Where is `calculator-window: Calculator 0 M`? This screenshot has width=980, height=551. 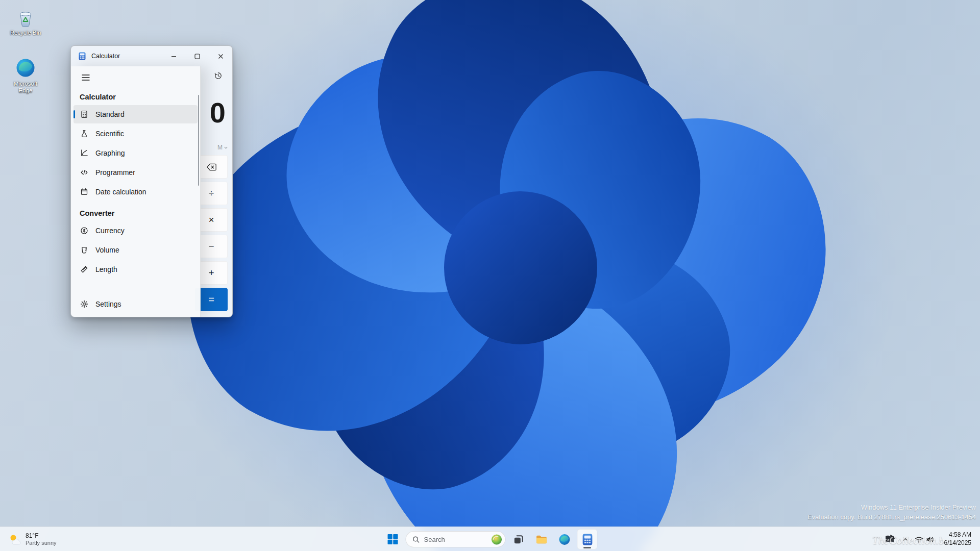 calculator-window: Calculator 0 M is located at coordinates (152, 182).